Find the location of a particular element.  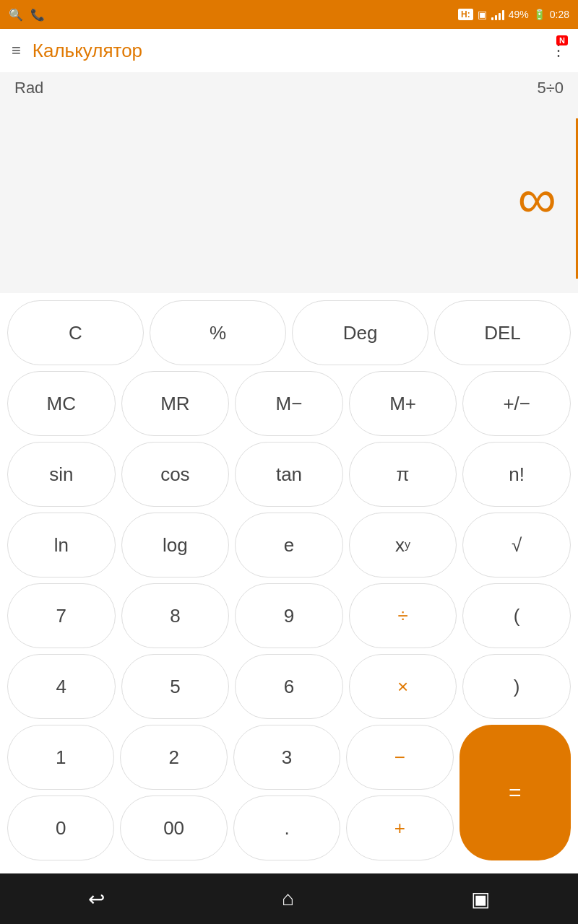

percent-button: % is located at coordinates (218, 333).